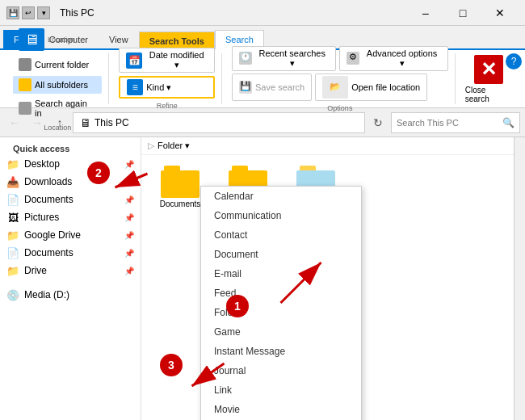 The width and height of the screenshot is (525, 420). What do you see at coordinates (447, 123) in the screenshot?
I see `search-input` at bounding box center [447, 123].